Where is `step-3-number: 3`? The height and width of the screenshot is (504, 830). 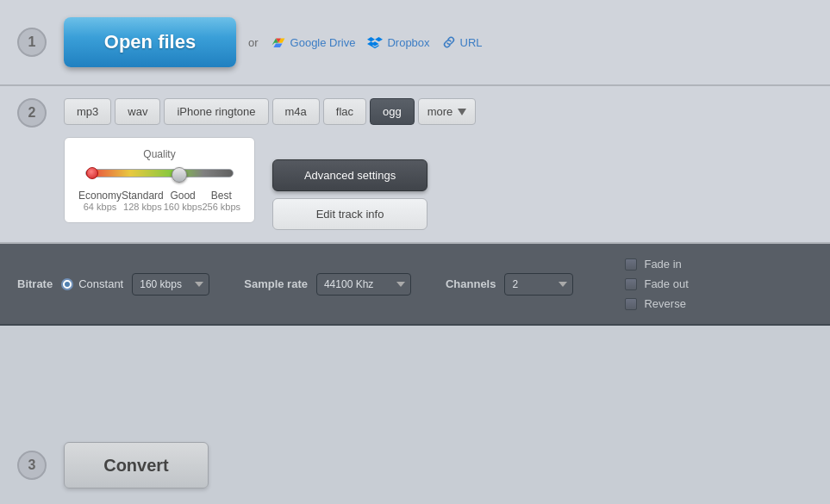
step-3-number: 3 is located at coordinates (32, 465).